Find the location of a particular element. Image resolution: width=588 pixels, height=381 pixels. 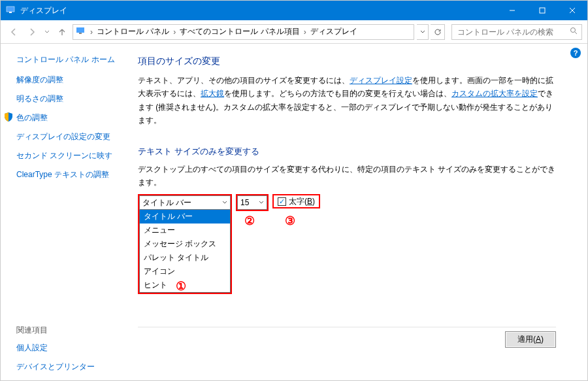

link-magnifier: 拡大鏡 is located at coordinates (212, 93).